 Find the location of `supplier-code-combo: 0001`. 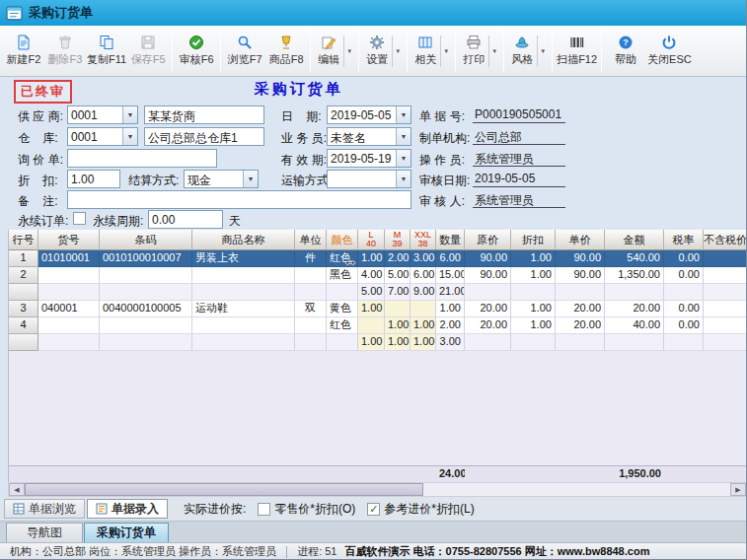

supplier-code-combo: 0001 is located at coordinates (103, 114).